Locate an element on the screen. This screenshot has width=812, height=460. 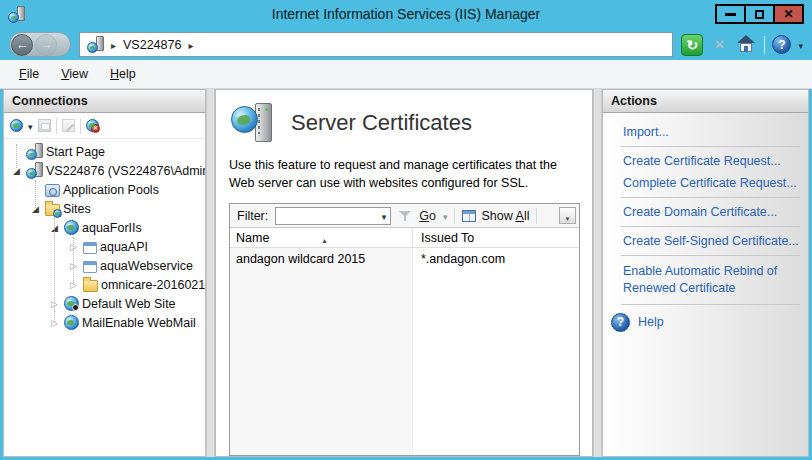
stopped-indicator-icon is located at coordinates (76, 308).